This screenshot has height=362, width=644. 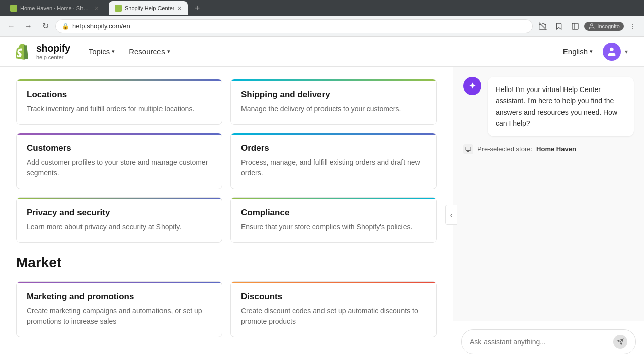 I want to click on chat-greeting-bubble: ✦ Hello! I'm your virtual Help Center as…, so click(x=548, y=107).